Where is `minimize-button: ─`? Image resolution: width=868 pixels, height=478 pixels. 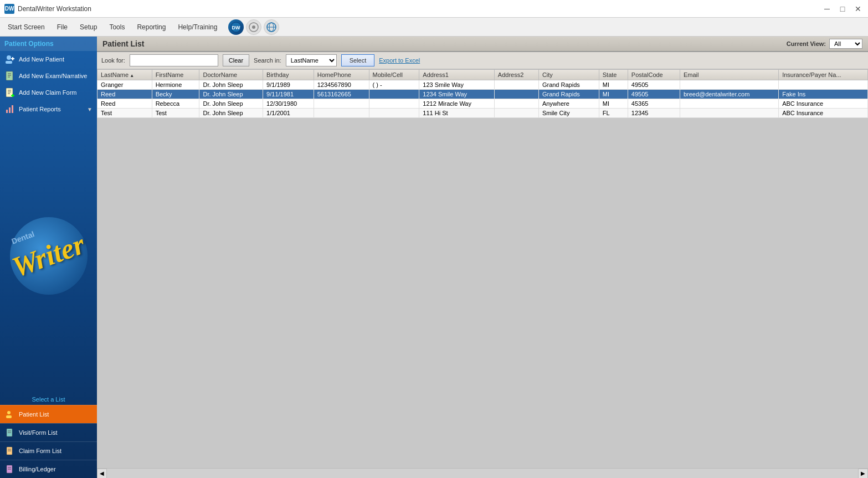
minimize-button: ─ is located at coordinates (827, 9).